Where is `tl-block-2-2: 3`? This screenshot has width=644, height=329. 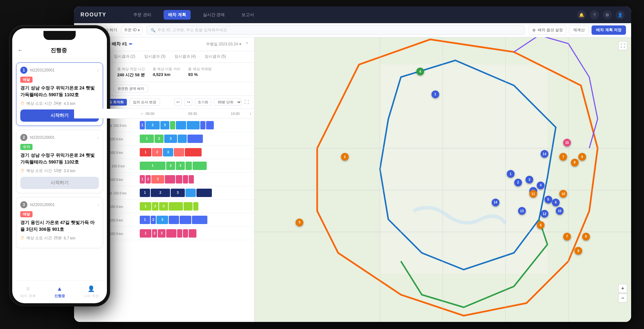 tl-block-2-2: 3 is located at coordinates (168, 152).